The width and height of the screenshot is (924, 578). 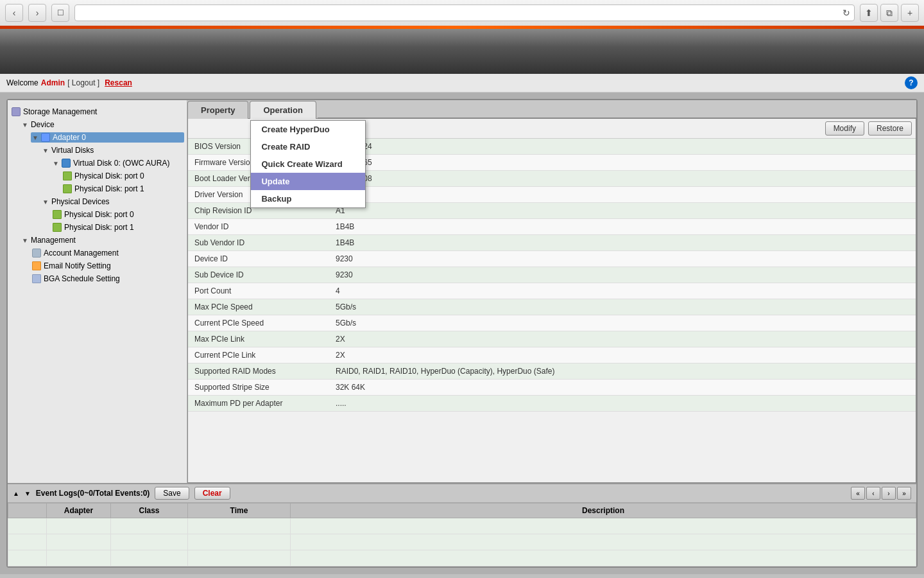 What do you see at coordinates (622, 243) in the screenshot?
I see `prop-value-6: 1B4B` at bounding box center [622, 243].